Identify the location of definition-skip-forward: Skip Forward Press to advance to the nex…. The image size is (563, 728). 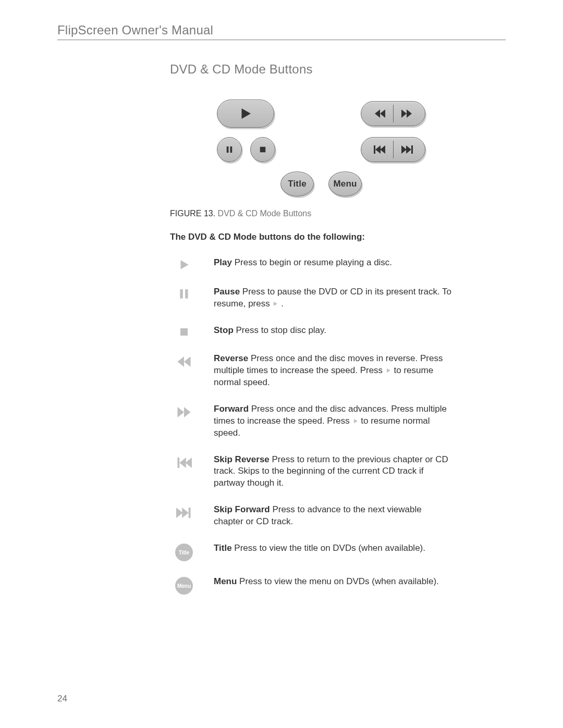
(338, 516).